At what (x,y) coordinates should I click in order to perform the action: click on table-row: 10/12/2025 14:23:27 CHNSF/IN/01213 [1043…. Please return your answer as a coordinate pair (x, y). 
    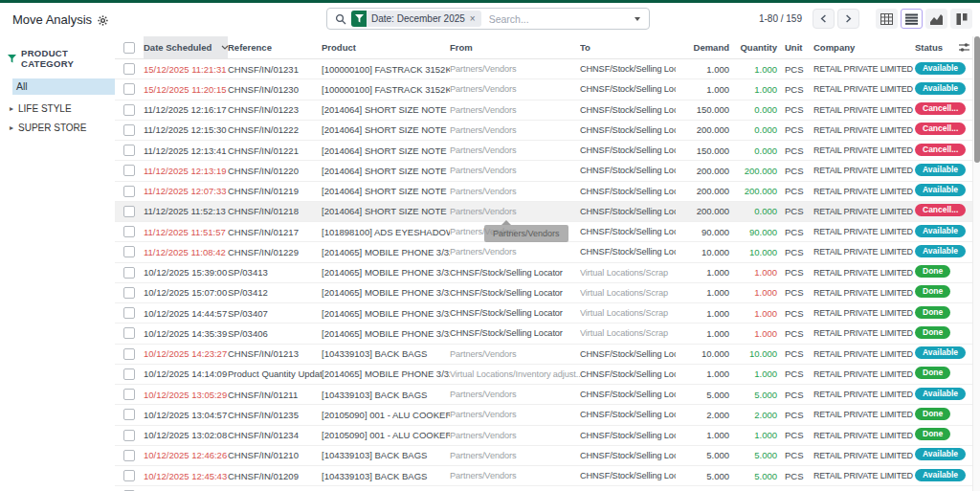
    Looking at the image, I should click on (544, 354).